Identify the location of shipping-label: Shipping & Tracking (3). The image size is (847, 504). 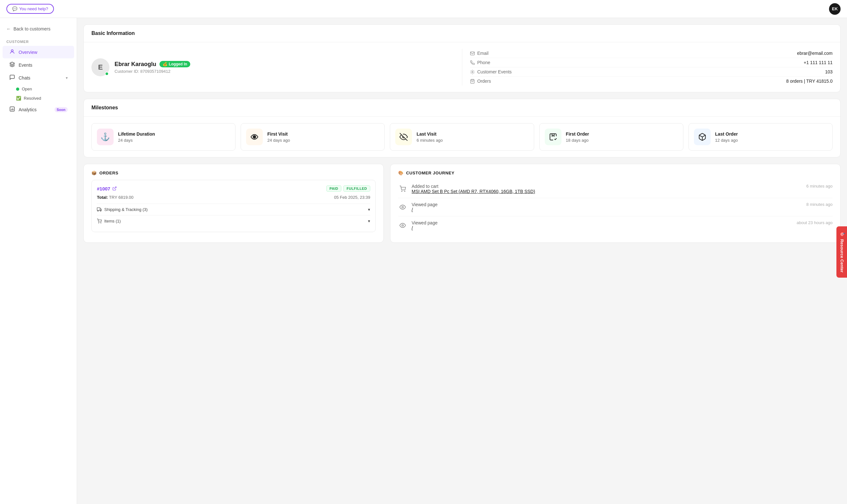
(126, 210).